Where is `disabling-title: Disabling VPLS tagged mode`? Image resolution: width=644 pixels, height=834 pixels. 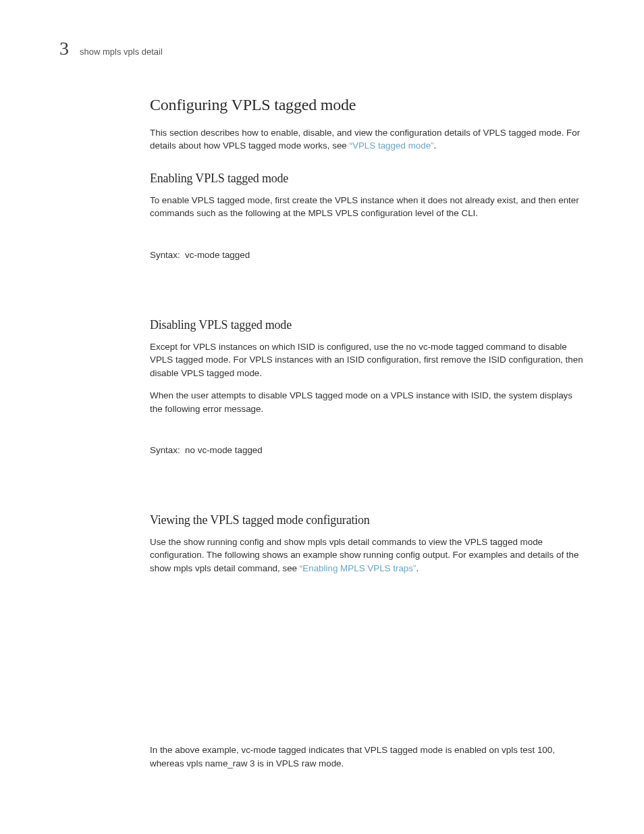 disabling-title: Disabling VPLS tagged mode is located at coordinates (367, 325).